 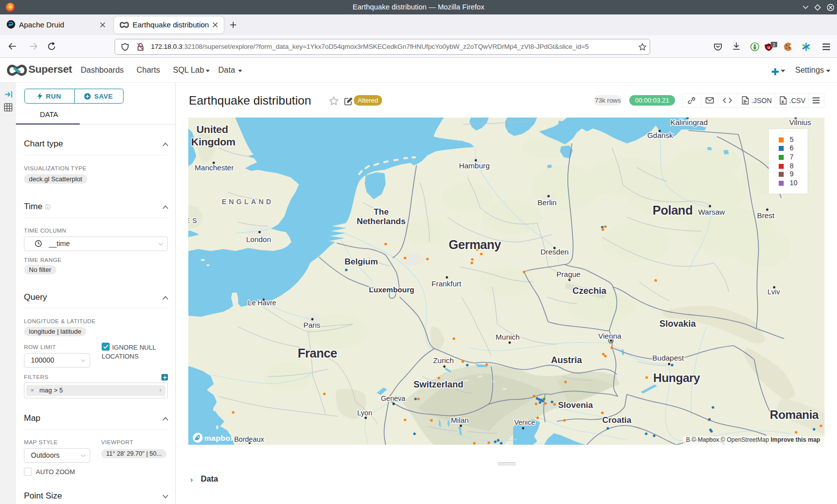 I want to click on svg-text: ENGLAND, so click(x=248, y=202).